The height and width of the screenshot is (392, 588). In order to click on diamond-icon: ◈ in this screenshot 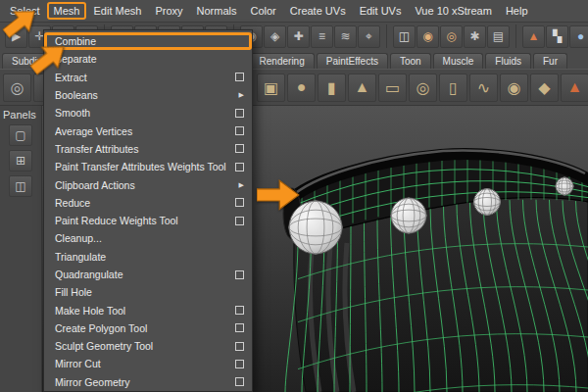, I will do `click(274, 37)`.